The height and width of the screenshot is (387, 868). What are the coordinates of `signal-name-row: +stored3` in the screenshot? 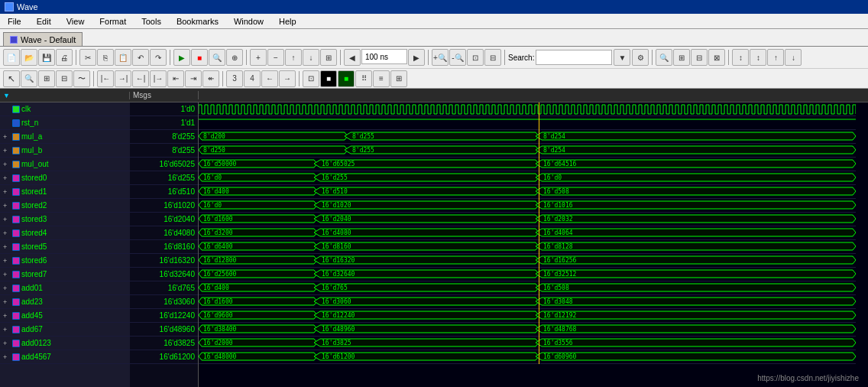 It's located at (65, 220).